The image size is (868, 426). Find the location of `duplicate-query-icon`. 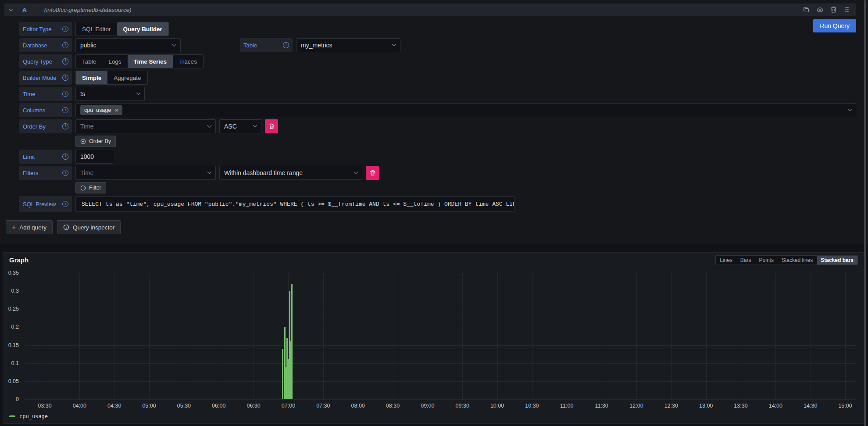

duplicate-query-icon is located at coordinates (806, 10).